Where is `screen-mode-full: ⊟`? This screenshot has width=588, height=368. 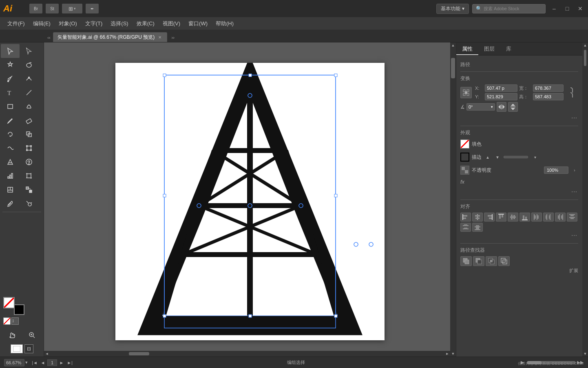 screen-mode-full: ⊟ is located at coordinates (29, 349).